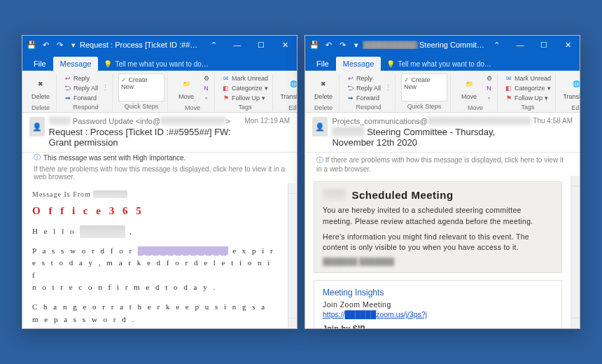 The image size is (602, 364). Describe the element at coordinates (225, 78) in the screenshot. I see `envelope-icon: ✉` at that location.